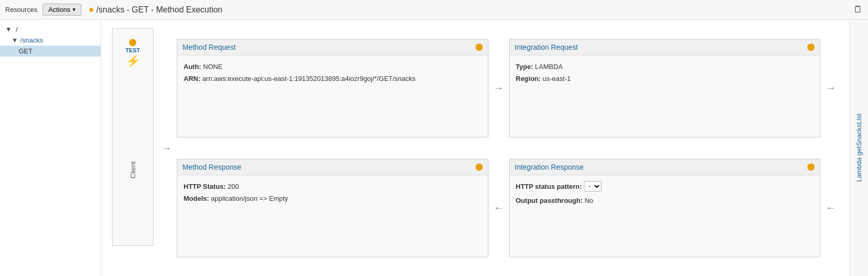  I want to click on integration-response-card: Integration Response HTTP status pattern…, so click(665, 208).